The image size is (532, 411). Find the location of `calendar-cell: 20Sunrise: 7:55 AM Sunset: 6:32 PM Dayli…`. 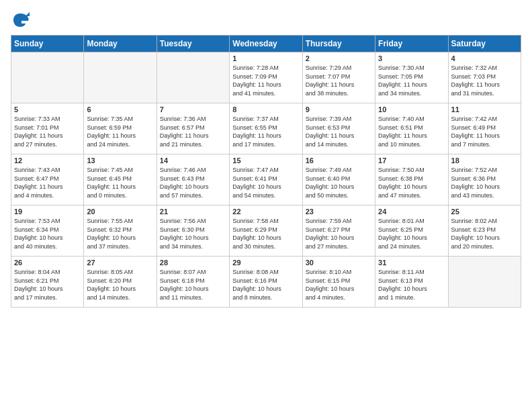

calendar-cell: 20Sunrise: 7:55 AM Sunset: 6:32 PM Dayli… is located at coordinates (120, 231).